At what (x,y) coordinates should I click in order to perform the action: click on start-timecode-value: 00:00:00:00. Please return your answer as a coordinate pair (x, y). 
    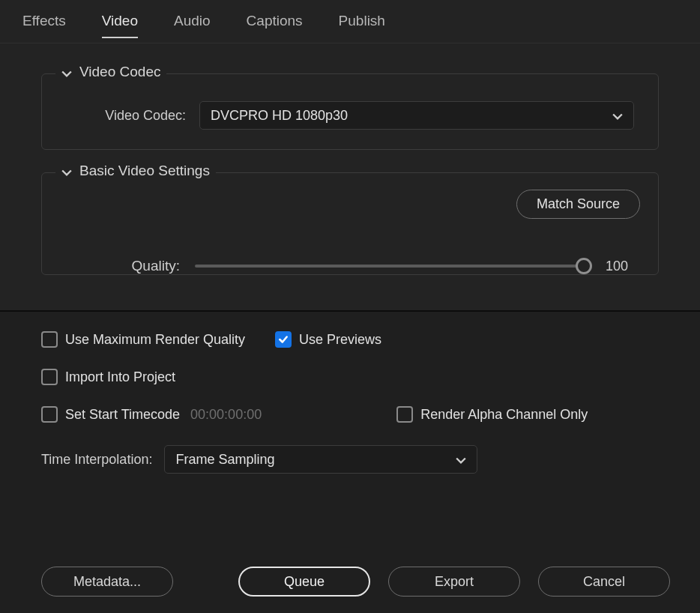
    Looking at the image, I should click on (226, 415).